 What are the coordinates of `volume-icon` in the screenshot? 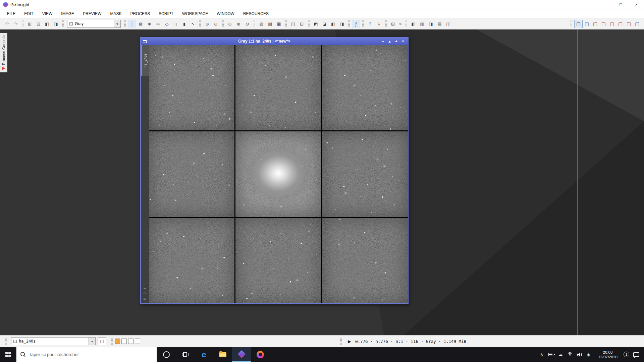 It's located at (579, 355).